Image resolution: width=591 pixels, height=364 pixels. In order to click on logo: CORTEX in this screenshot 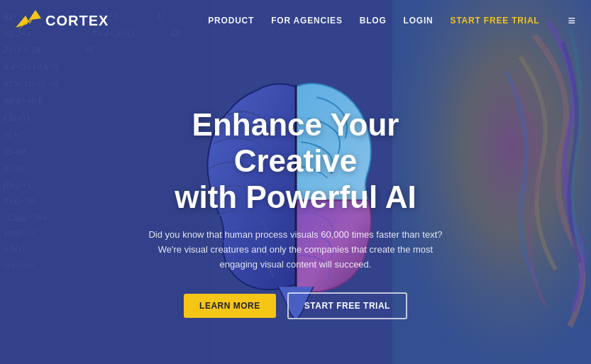, I will do `click(62, 21)`.